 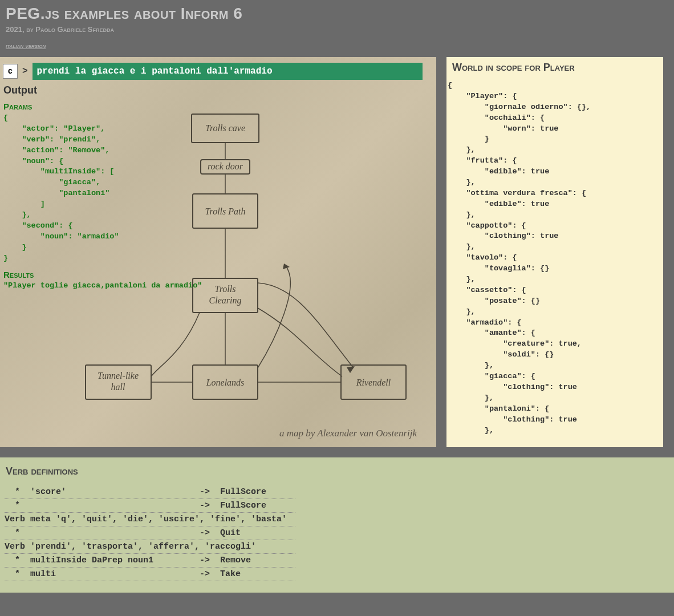 What do you see at coordinates (373, 382) in the screenshot?
I see `map-node-rivendell: Rivendell` at bounding box center [373, 382].